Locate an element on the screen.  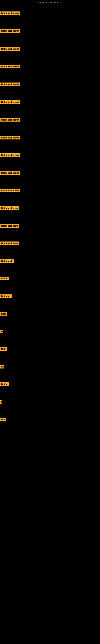
bottleneck-badge-row-10: Bottleneck result is located at coordinates (10, 173).